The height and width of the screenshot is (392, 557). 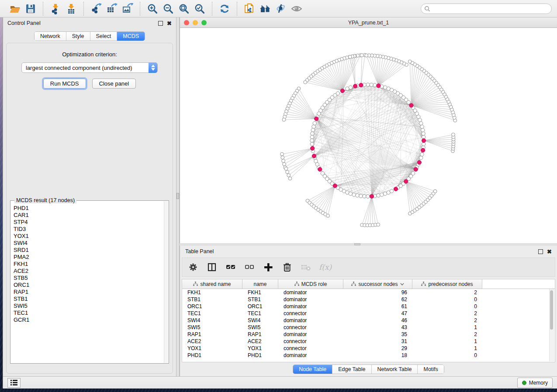 What do you see at coordinates (249, 267) in the screenshot?
I see `deselect-all-boxes-button` at bounding box center [249, 267].